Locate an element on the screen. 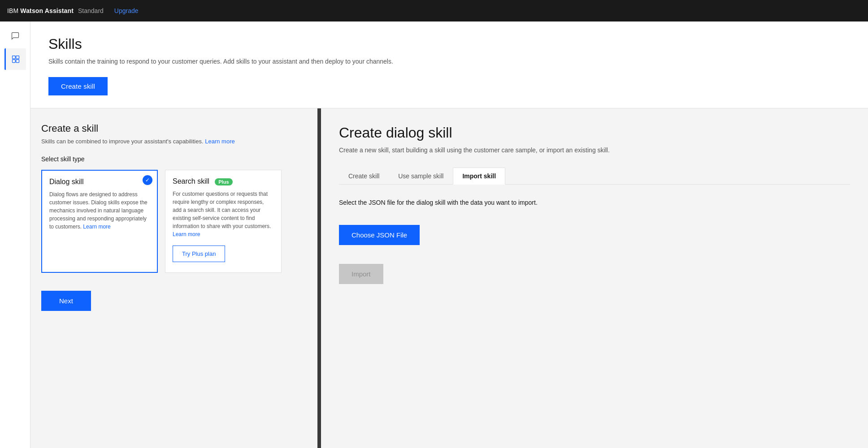  sidebar-item-chat is located at coordinates (15, 36).